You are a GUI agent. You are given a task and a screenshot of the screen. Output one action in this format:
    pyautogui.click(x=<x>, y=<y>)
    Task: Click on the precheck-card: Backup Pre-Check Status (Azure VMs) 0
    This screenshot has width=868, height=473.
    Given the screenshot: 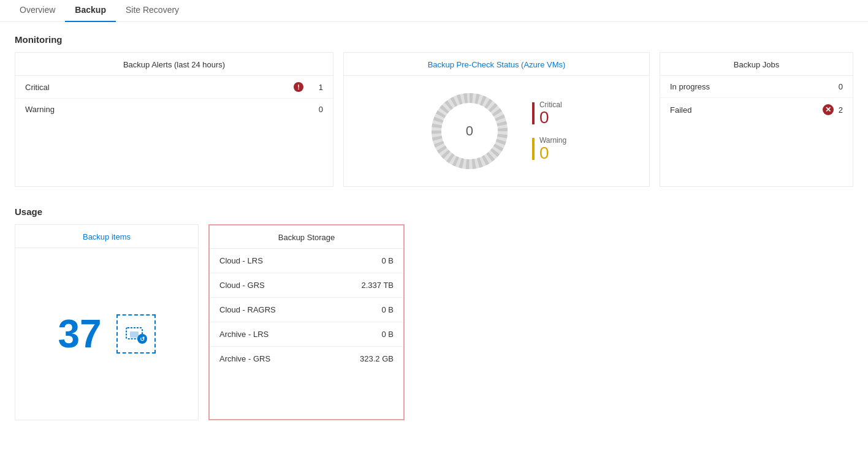 What is the action you would take?
    pyautogui.click(x=497, y=119)
    